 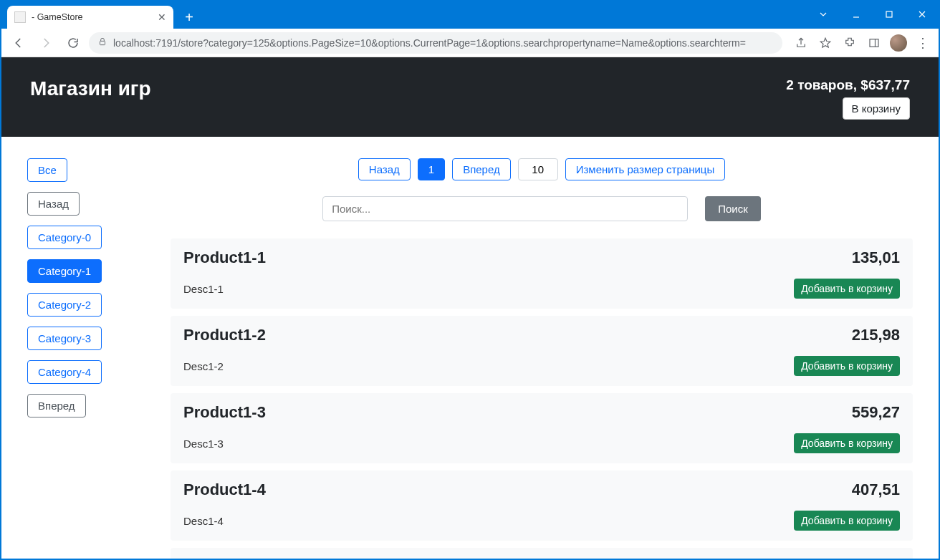 What do you see at coordinates (162, 17) in the screenshot?
I see `tab-close-icon: ✕` at bounding box center [162, 17].